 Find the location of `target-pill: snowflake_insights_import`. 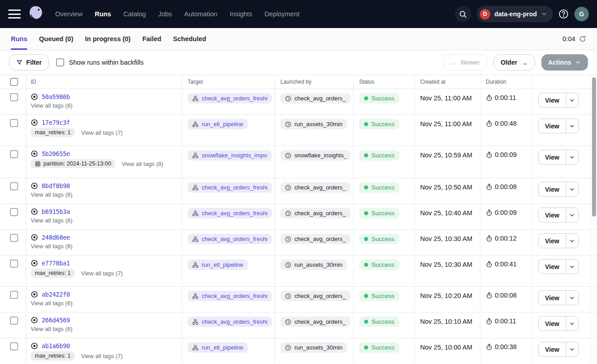

target-pill: snowflake_insights_import is located at coordinates (230, 156).